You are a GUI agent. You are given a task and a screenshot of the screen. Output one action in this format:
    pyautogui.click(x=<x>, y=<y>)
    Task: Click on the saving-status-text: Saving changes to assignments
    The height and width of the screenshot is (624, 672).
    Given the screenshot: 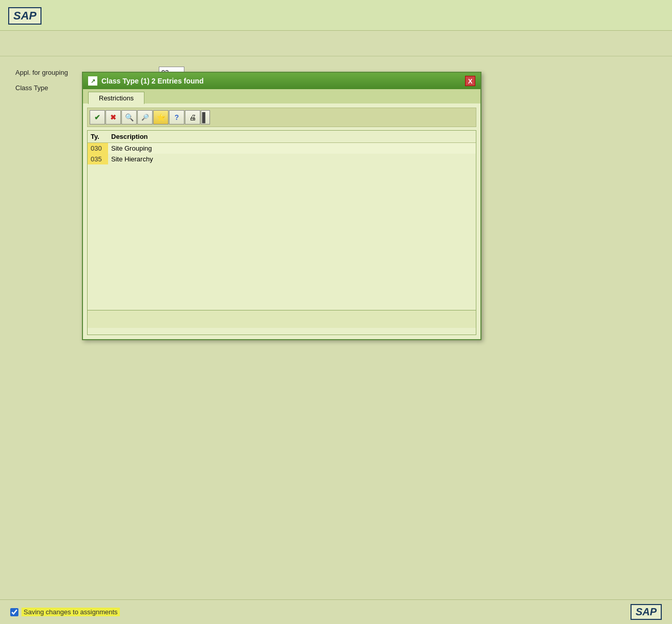 What is the action you would take?
    pyautogui.click(x=71, y=612)
    